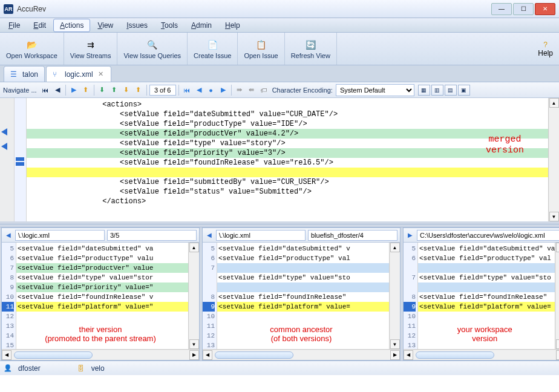 This screenshot has height=392, width=559. I want to click on open-workspace-button: 📂 Open Workspace, so click(32, 48).